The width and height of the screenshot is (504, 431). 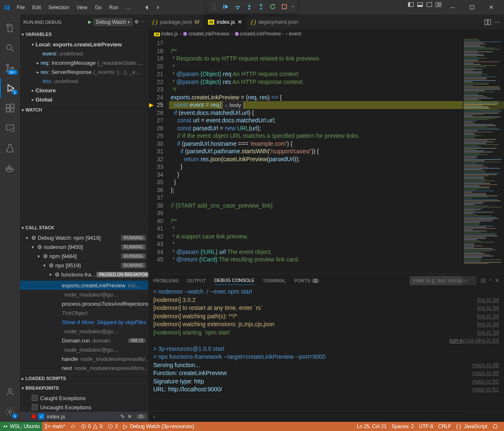 What do you see at coordinates (372, 426) in the screenshot?
I see `cursor-position: Ln 25, Col 21` at bounding box center [372, 426].